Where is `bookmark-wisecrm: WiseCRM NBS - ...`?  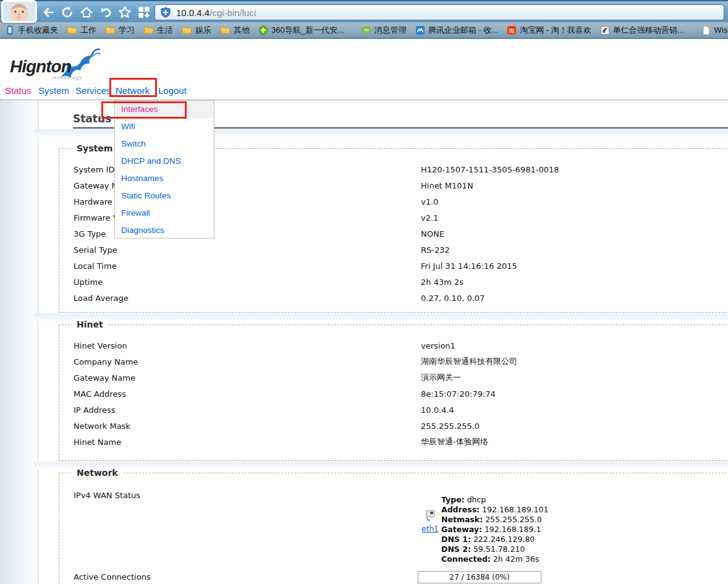
bookmark-wisecrm: WiseCRM NBS - ... is located at coordinates (714, 30).